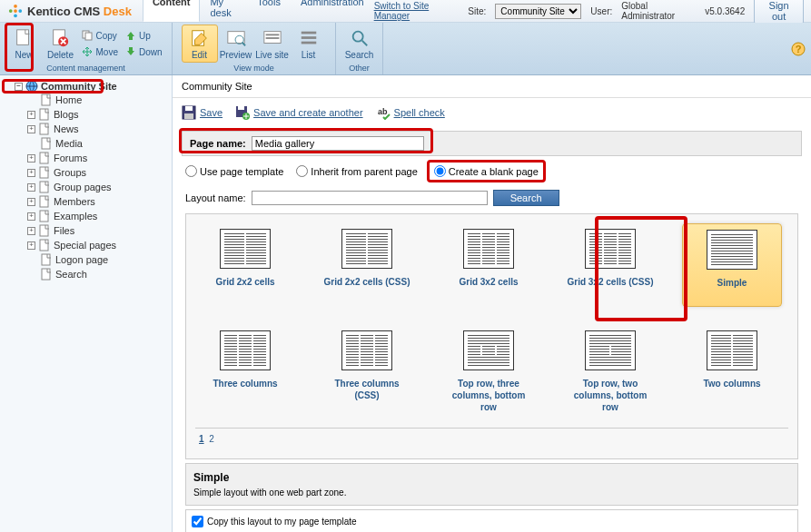  What do you see at coordinates (69, 11) in the screenshot?
I see `brand-logo: Kentico CMS Desk` at bounding box center [69, 11].